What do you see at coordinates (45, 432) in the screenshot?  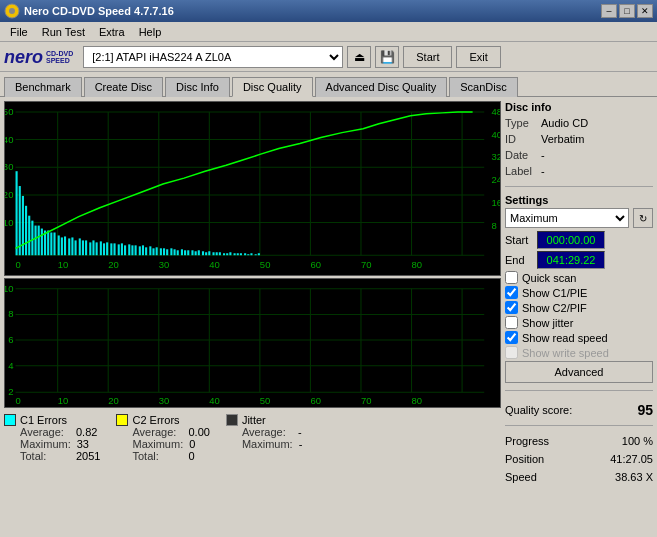 I see `c1-avg-label: Average:` at bounding box center [45, 432].